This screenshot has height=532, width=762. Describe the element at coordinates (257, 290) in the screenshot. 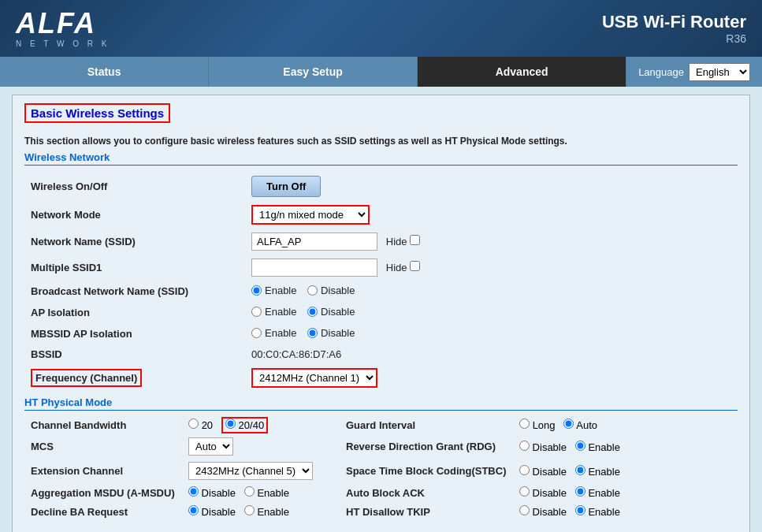

I see `broadcast-enable-radio` at that location.